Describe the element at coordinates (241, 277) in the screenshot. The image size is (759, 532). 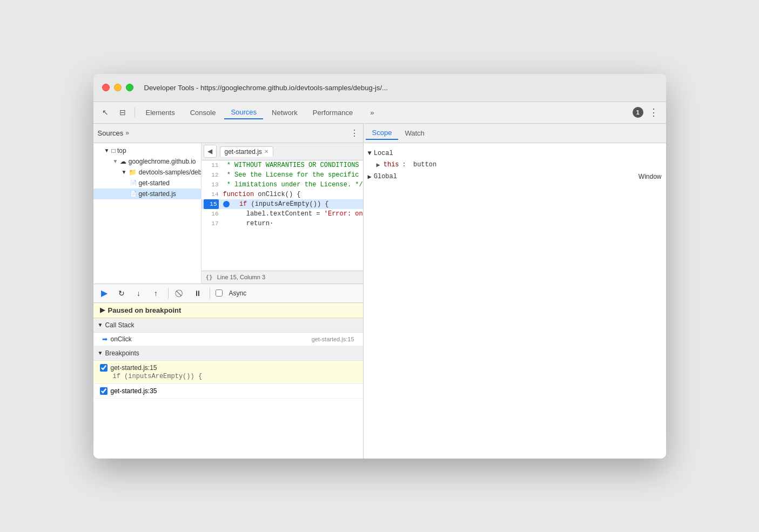
I see `cursor-position: Line 15, Column 3` at that location.